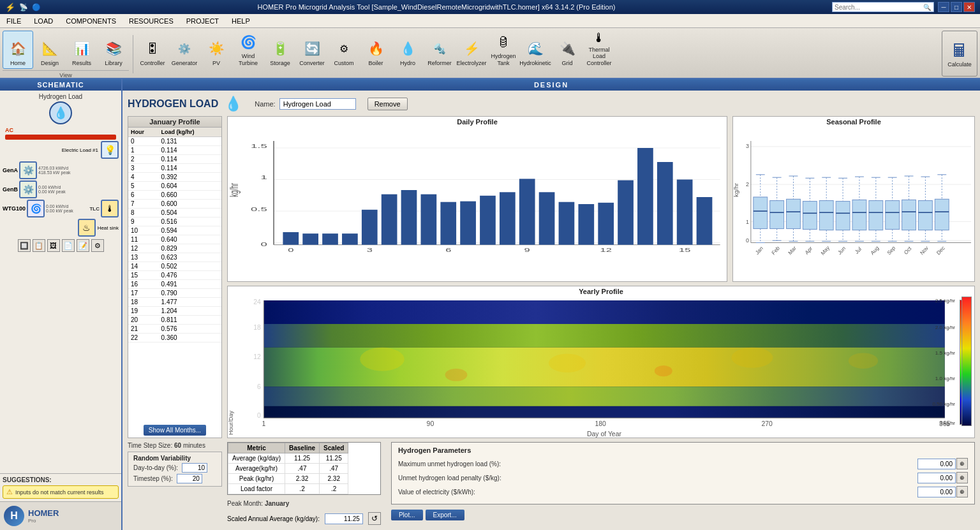 The height and width of the screenshot is (530, 980). Describe the element at coordinates (184, 50) in the screenshot. I see `generator-button: ⚙️ Generator` at that location.